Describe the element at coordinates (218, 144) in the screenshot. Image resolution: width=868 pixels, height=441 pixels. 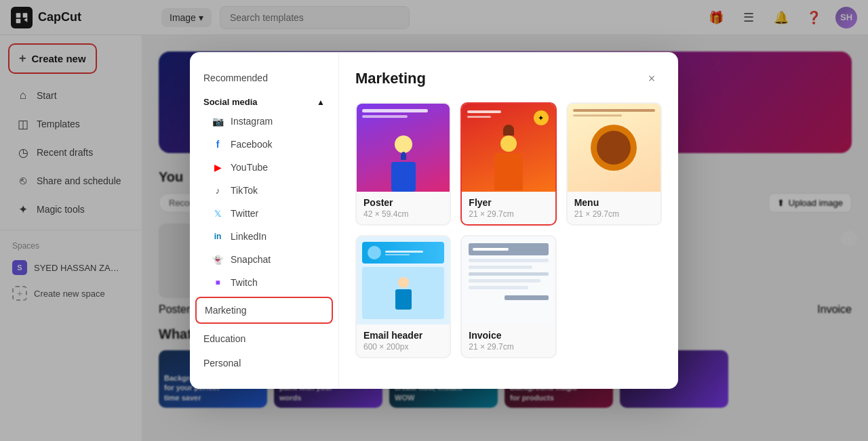
I see `facebook-icon: f` at that location.